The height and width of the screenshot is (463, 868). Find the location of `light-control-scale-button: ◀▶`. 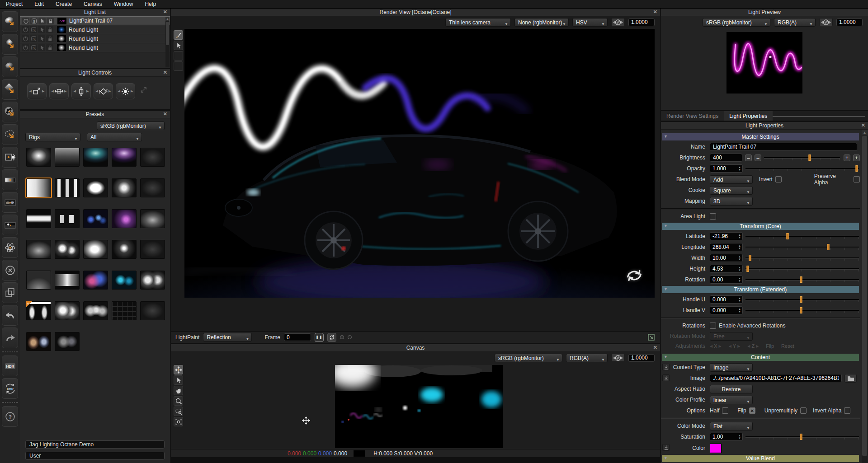

light-control-scale-button: ◀▶ is located at coordinates (37, 91).